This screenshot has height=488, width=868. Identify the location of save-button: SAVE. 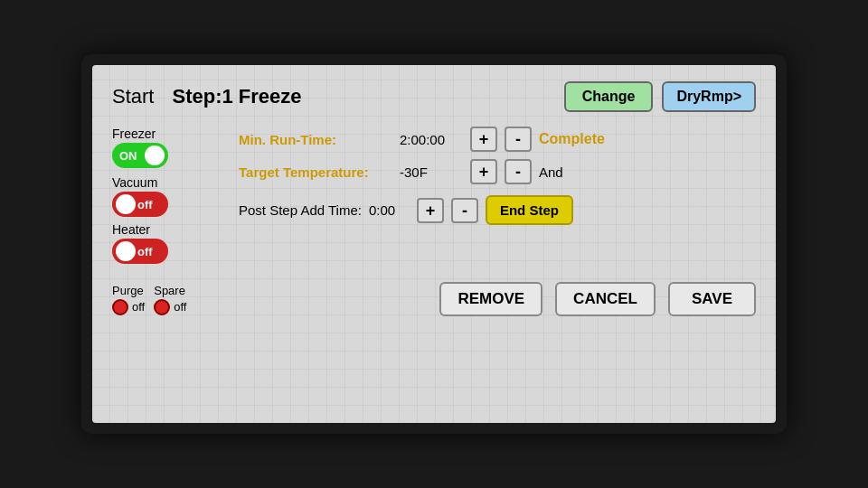
(712, 299).